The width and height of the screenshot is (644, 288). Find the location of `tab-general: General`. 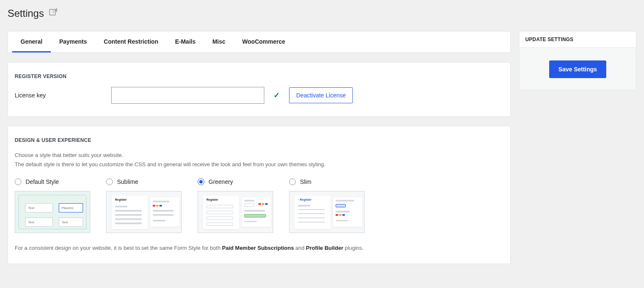

tab-general: General is located at coordinates (31, 42).